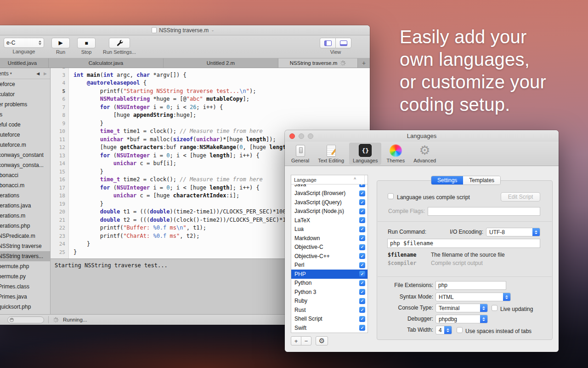 This screenshot has width=588, height=368. I want to click on language-list-header: Language ^, so click(329, 180).